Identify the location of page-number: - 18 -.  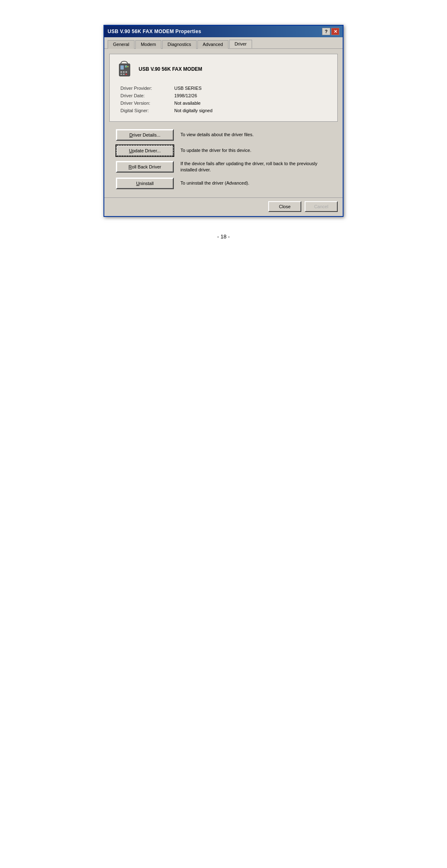
(223, 237).